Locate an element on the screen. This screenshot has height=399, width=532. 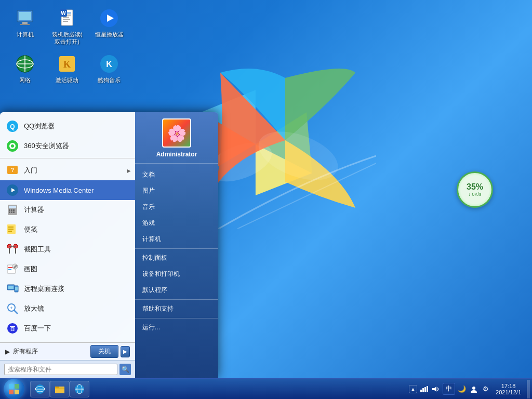
user-name: Administrator is located at coordinates (177, 154).